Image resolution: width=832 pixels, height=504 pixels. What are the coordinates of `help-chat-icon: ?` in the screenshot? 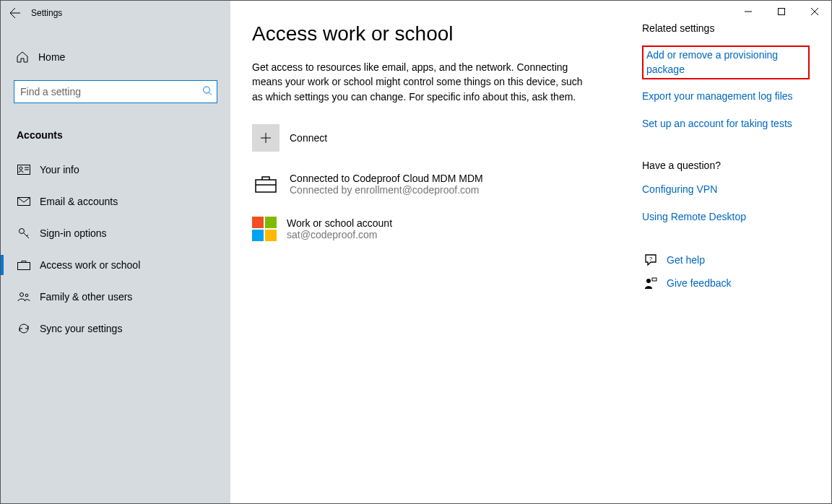 It's located at (651, 260).